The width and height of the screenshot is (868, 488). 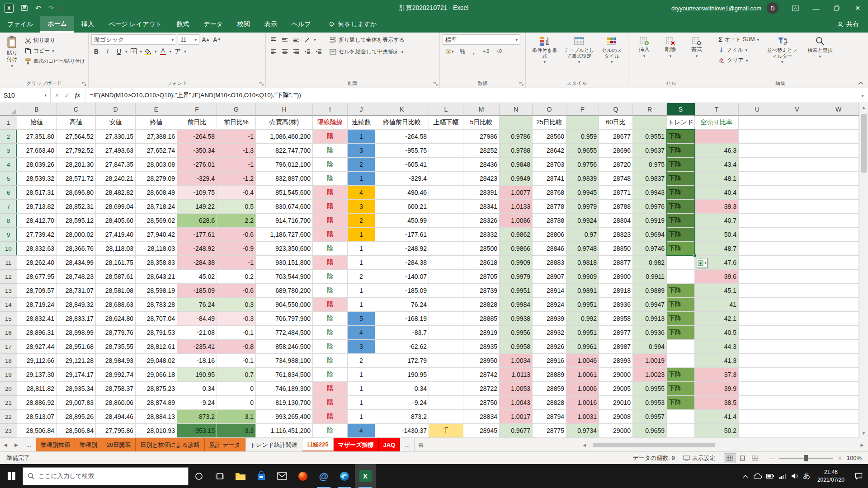 What do you see at coordinates (839, 417) in the screenshot?
I see `cell-W22` at bounding box center [839, 417].